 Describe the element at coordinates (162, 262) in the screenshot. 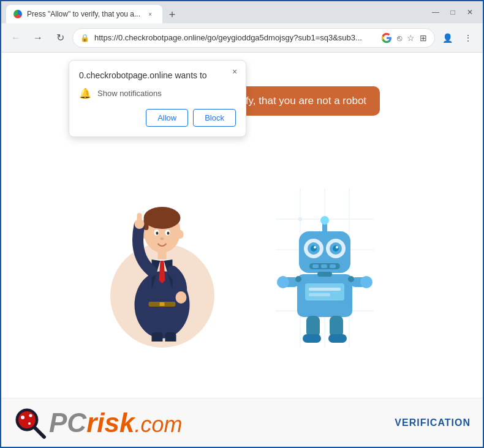

I see `person-figure` at that location.